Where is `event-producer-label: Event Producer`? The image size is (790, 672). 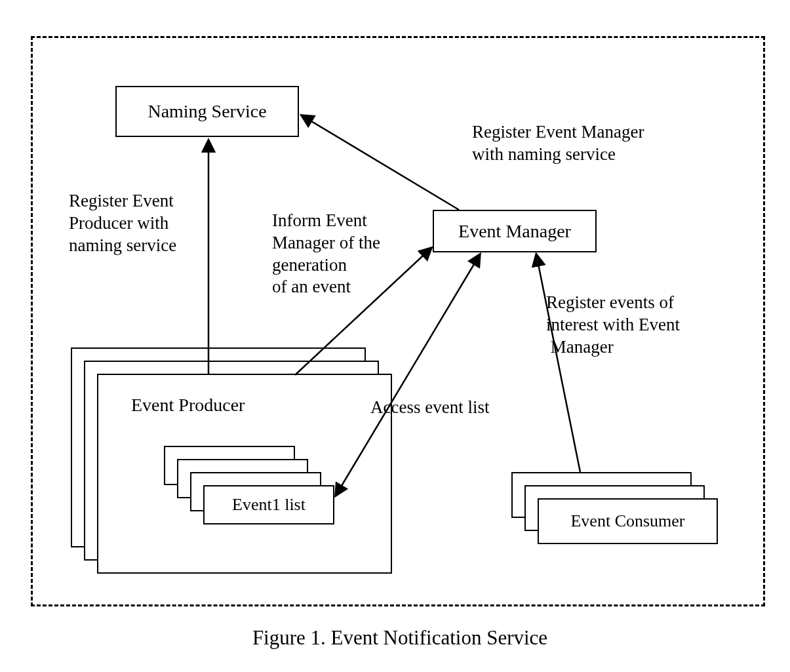 event-producer-label: Event Producer is located at coordinates (188, 405).